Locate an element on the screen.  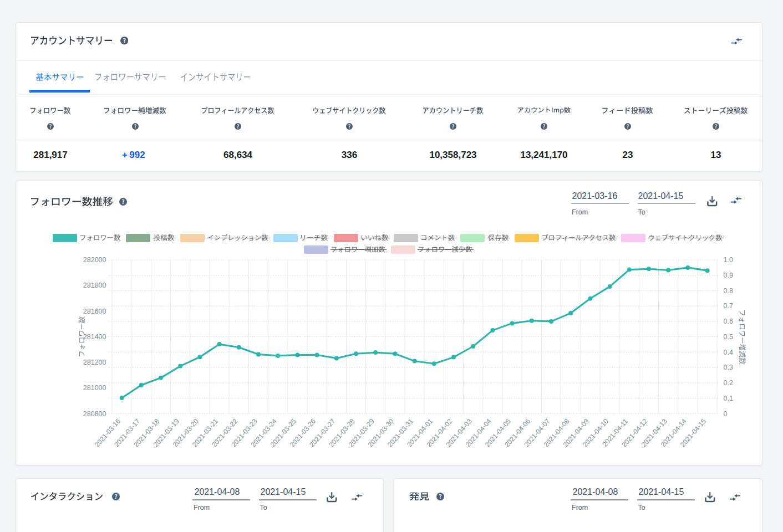
svg-text: 282000 is located at coordinates (95, 260).